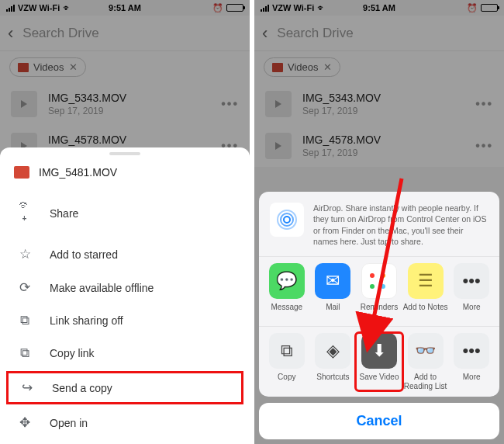  Describe the element at coordinates (25, 287) in the screenshot. I see `offline-icon: ⟳` at that location.